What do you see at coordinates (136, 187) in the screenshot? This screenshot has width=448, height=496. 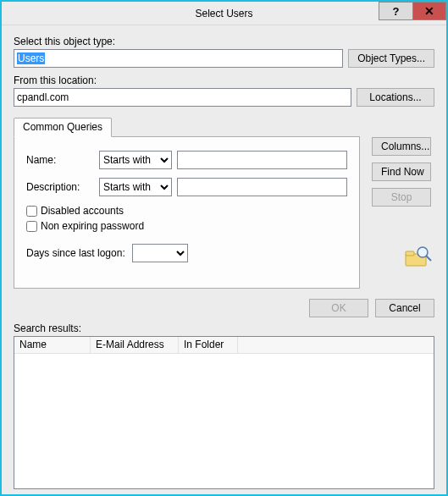 I see `description-match-combo: Starts with` at bounding box center [136, 187].